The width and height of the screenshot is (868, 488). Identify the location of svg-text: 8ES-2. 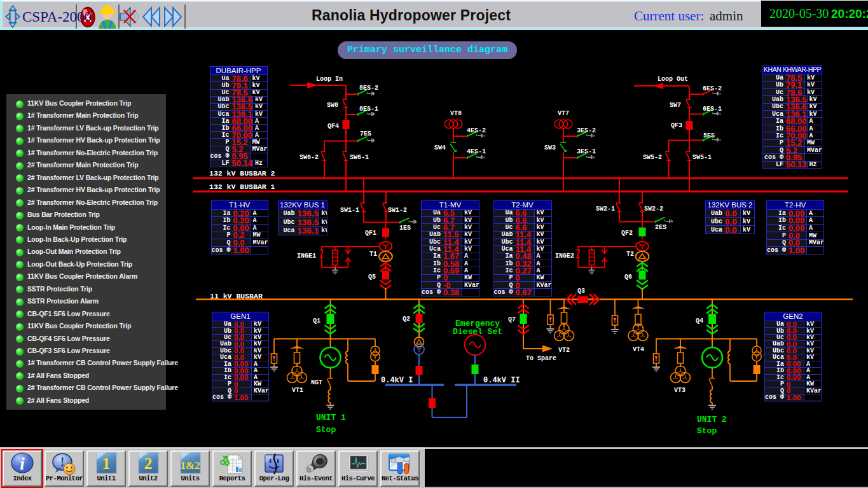
(369, 88).